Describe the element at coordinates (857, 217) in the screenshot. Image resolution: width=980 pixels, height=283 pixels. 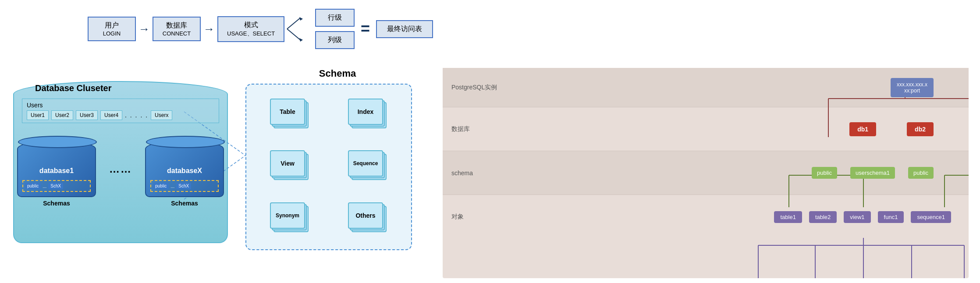
I see `pg-obj-view1: view1` at that location.